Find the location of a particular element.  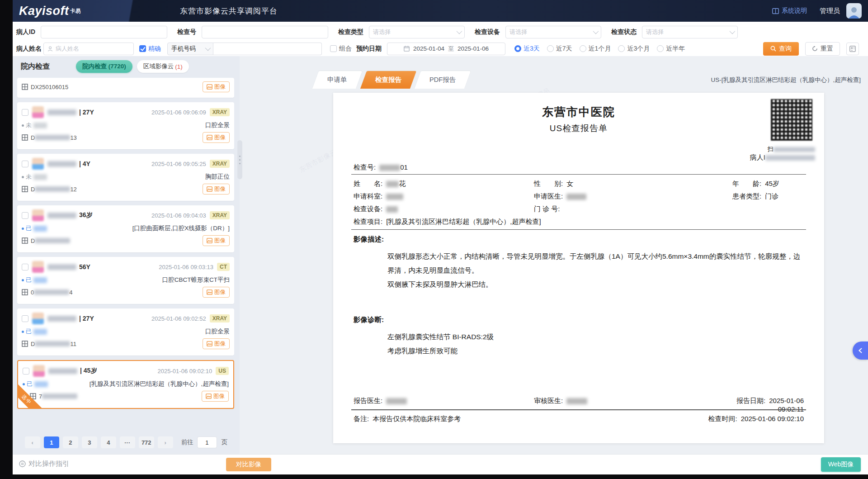

page-button-2: 2 is located at coordinates (71, 442).